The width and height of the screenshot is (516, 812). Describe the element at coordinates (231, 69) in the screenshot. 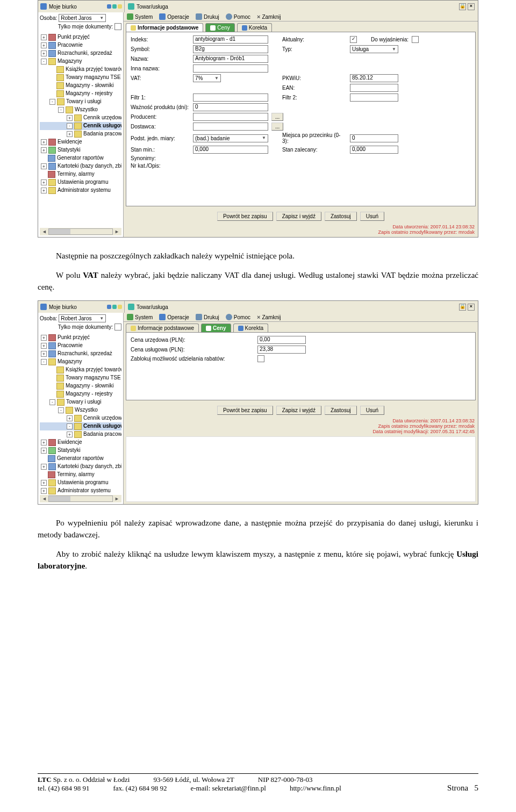

I see `inna-nazwa-input` at that location.